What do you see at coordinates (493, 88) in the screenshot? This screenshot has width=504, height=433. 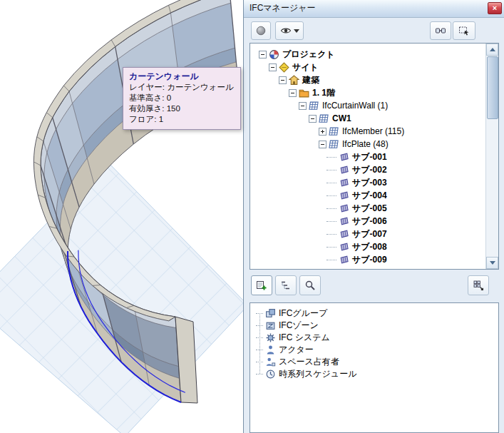 I see `scrollbar-thumb` at bounding box center [493, 88].